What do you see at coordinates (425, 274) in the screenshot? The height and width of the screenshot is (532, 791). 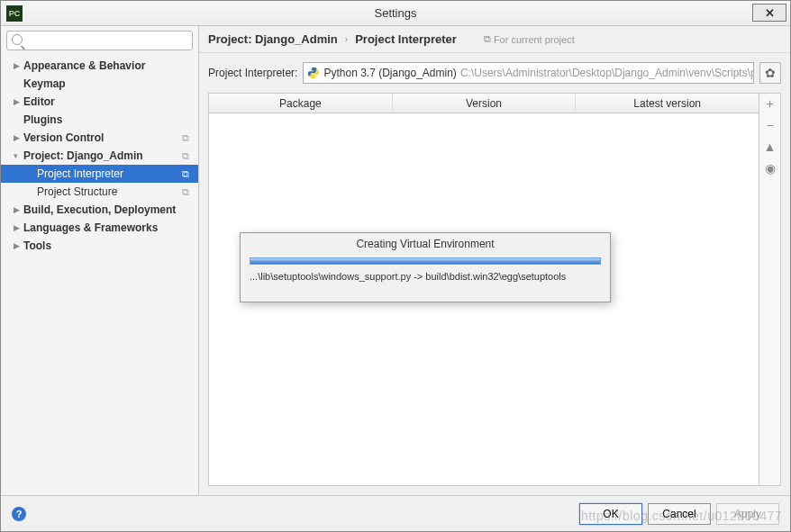 I see `progress-status: ...\lib\setuptools\windows_support.py ->…` at bounding box center [425, 274].